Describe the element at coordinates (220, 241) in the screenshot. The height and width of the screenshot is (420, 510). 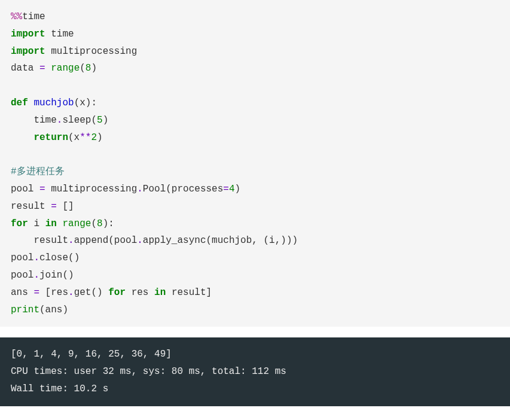
I see `call-apply-async: apply_async(muchjob, (i,)))` at that location.